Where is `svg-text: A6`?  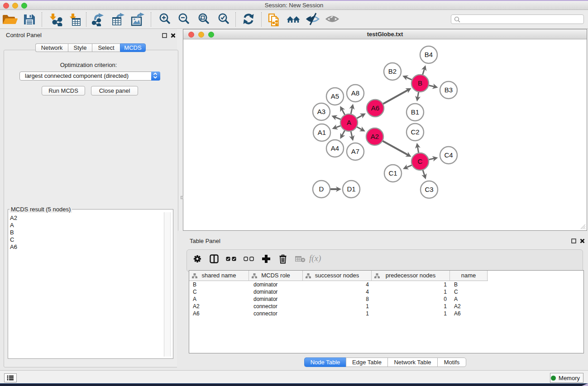 svg-text: A6 is located at coordinates (375, 108).